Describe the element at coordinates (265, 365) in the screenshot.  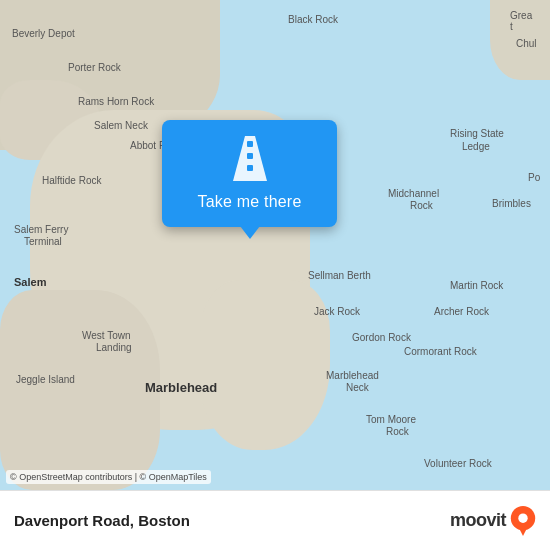
I see `land-neck` at that location.